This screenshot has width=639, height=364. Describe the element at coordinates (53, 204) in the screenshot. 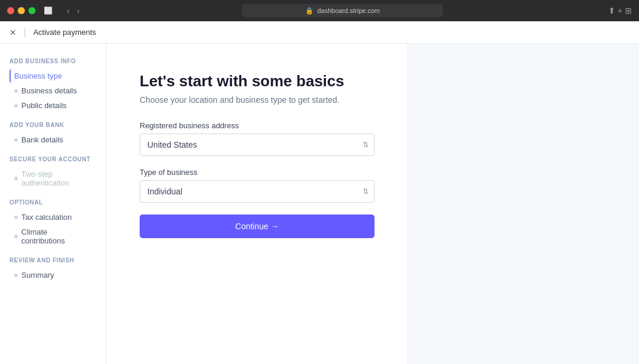

I see `sidebar: ADD BUSINESS INFO Business type Business…` at that location.